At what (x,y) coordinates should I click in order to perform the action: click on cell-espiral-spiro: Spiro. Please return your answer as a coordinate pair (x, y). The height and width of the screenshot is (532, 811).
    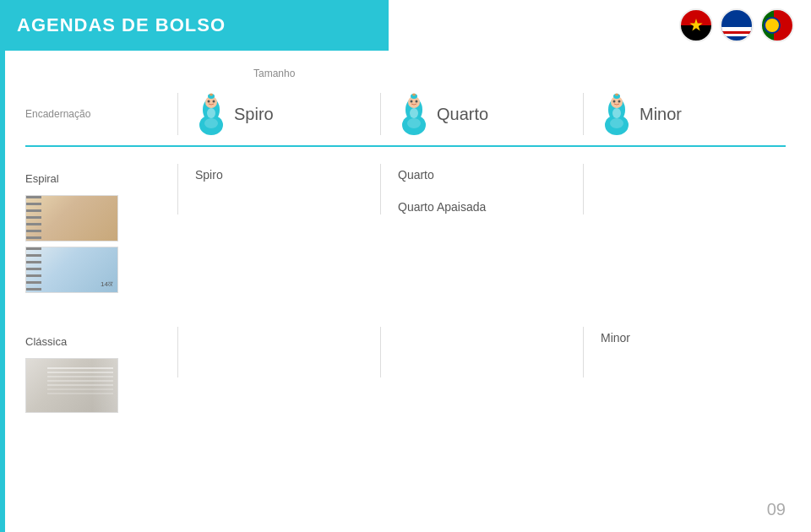
    Looking at the image, I should click on (279, 189).